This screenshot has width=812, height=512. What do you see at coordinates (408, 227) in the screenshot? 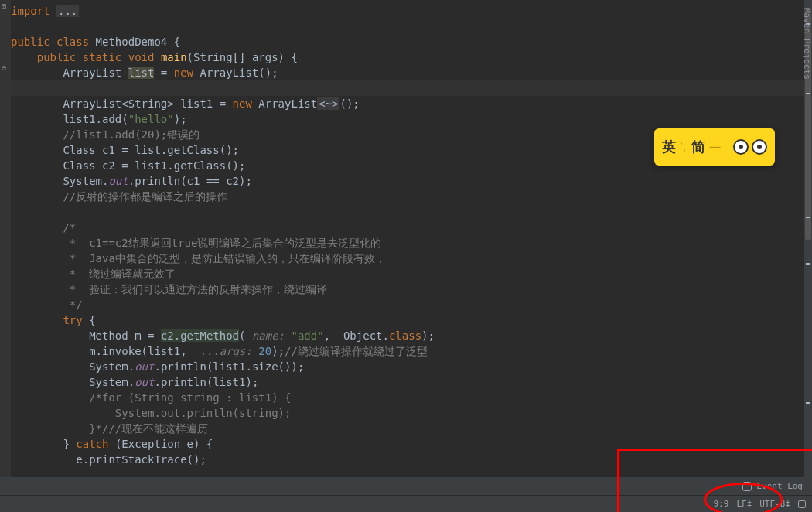
I see `code-line: /*` at bounding box center [408, 227].